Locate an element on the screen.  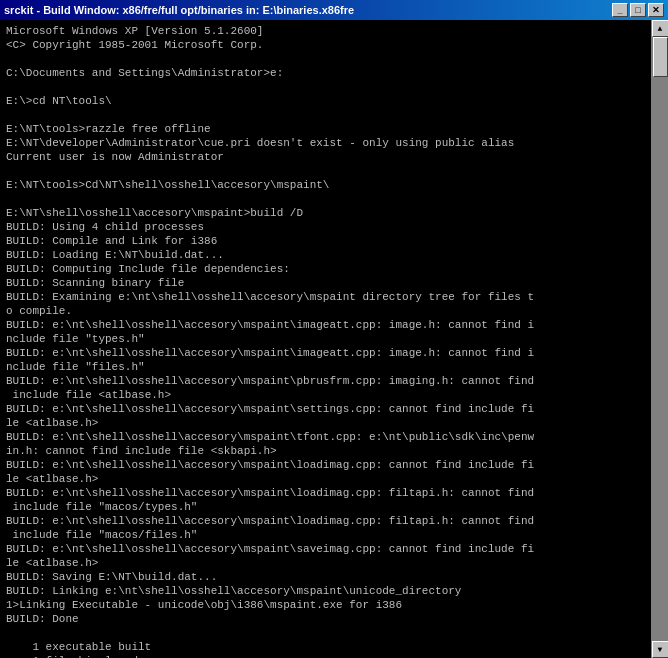
scroll-down-button: ▼ is located at coordinates (660, 650).